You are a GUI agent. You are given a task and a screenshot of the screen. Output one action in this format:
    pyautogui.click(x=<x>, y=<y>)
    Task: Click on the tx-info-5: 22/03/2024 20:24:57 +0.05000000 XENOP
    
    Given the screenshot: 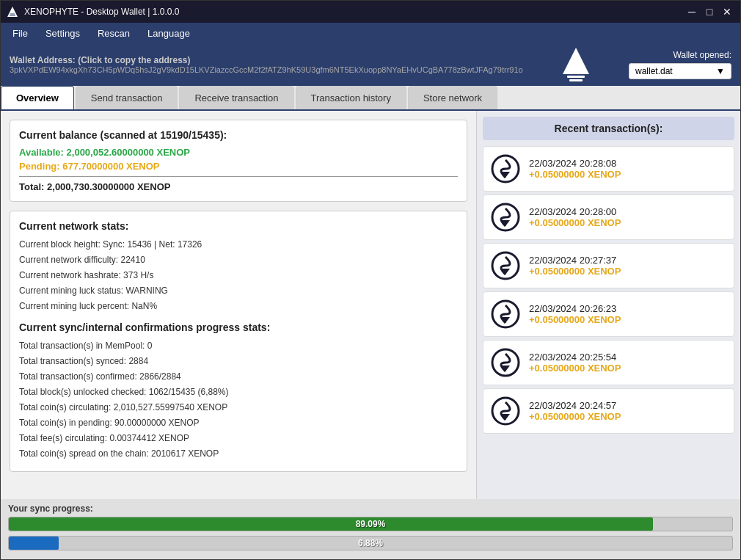 What is the action you would take?
    pyautogui.click(x=575, y=411)
    